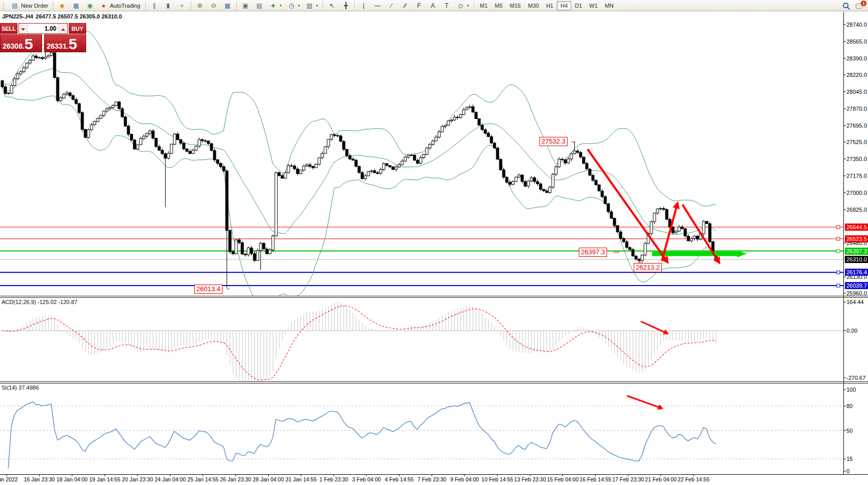 This screenshot has height=485, width=868. What do you see at coordinates (364, 6) in the screenshot?
I see `vertical-line-tool-button: |` at bounding box center [364, 6].